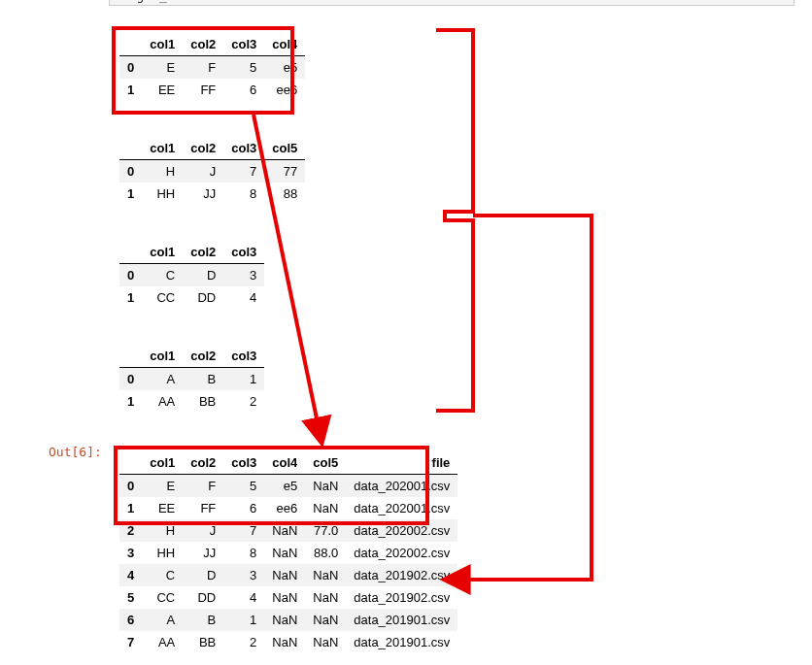 This screenshot has height=665, width=812. What do you see at coordinates (192, 276) in the screenshot?
I see `table-row: 0CD3` at bounding box center [192, 276].